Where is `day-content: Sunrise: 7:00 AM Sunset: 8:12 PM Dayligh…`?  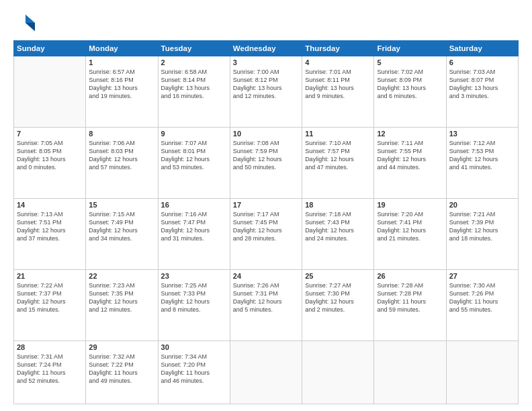 day-content: Sunrise: 7:00 AM Sunset: 8:12 PM Dayligh… is located at coordinates (266, 85).